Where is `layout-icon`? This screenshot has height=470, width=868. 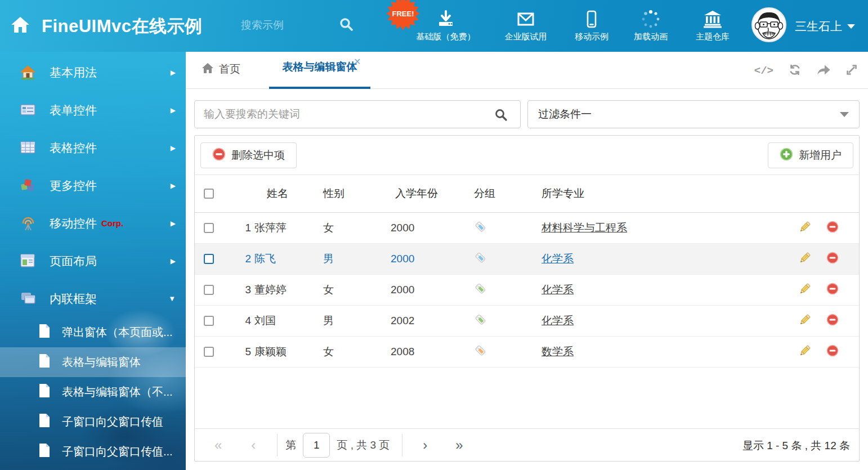
layout-icon is located at coordinates (29, 261).